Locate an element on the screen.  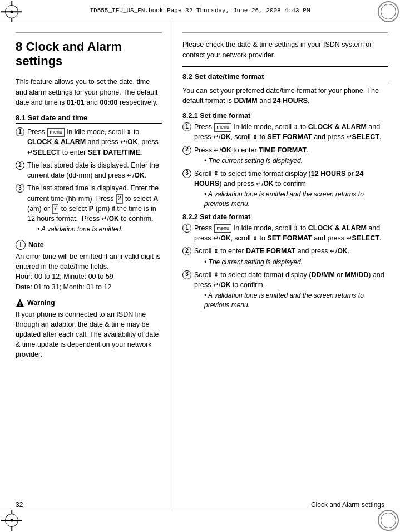
corner-tl is located at coordinates (12, 12).